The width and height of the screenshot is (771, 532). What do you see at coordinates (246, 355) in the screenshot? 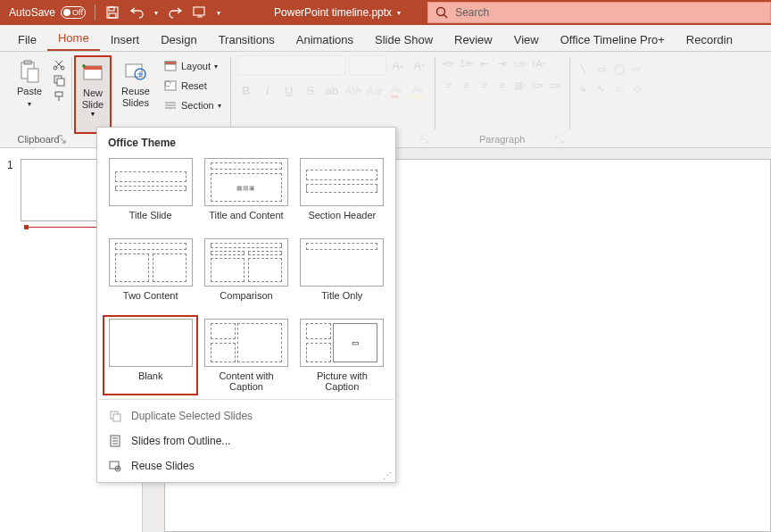
I see `layout-content-with-caption: Content with Caption` at bounding box center [246, 355].